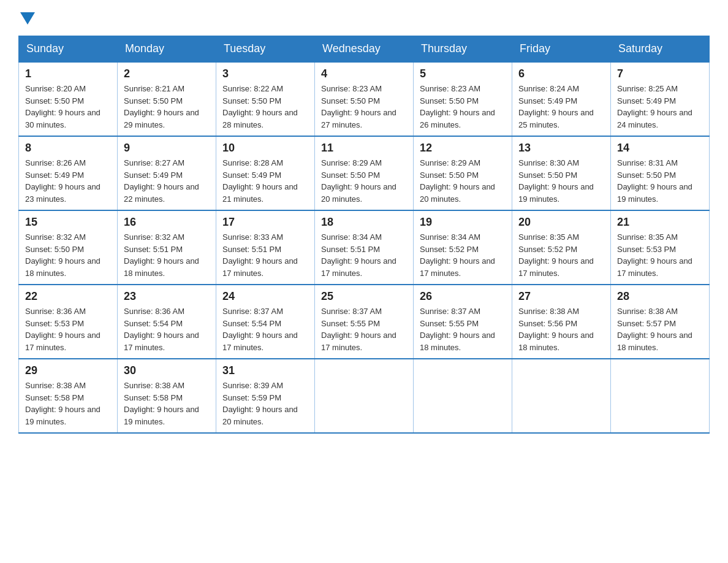 The image size is (728, 563). What do you see at coordinates (660, 297) in the screenshot?
I see `day-number: 28` at bounding box center [660, 297].